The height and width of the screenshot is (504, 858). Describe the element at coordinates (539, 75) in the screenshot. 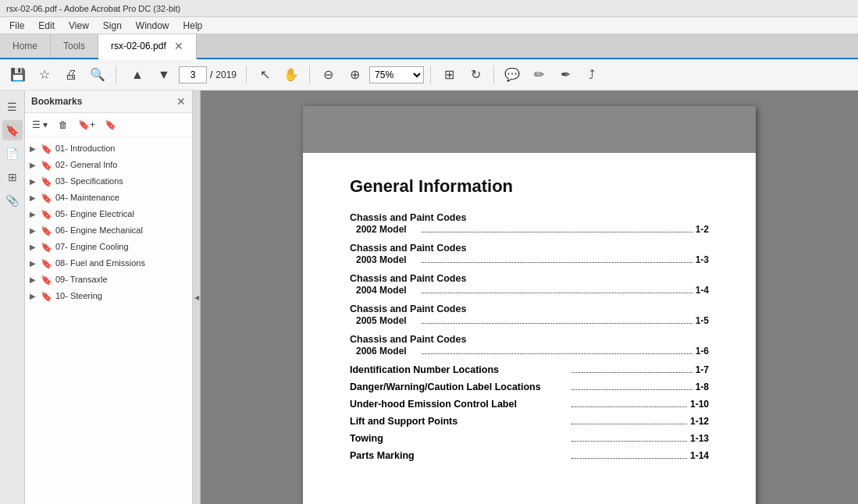

I see `highlight-button: ✏` at that location.